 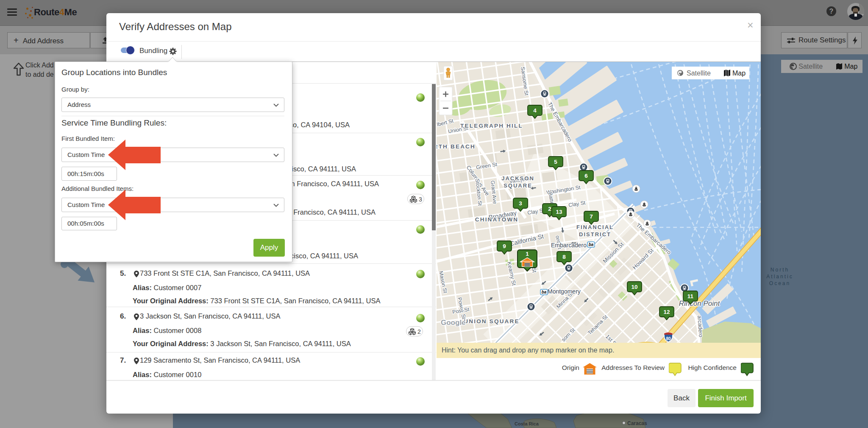 I want to click on svg-text: 7, so click(x=591, y=216).